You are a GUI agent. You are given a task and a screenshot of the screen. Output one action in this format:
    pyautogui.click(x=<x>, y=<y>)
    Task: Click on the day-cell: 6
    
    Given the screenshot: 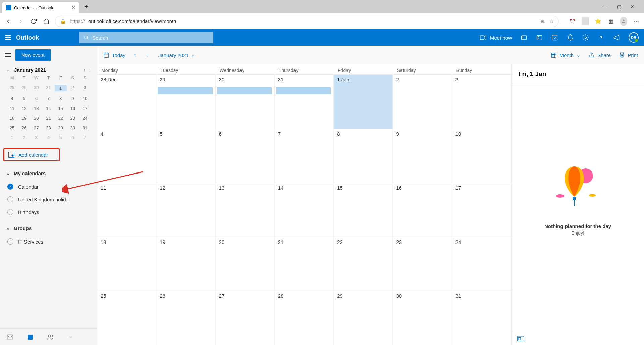 What is the action you would take?
    pyautogui.click(x=245, y=156)
    